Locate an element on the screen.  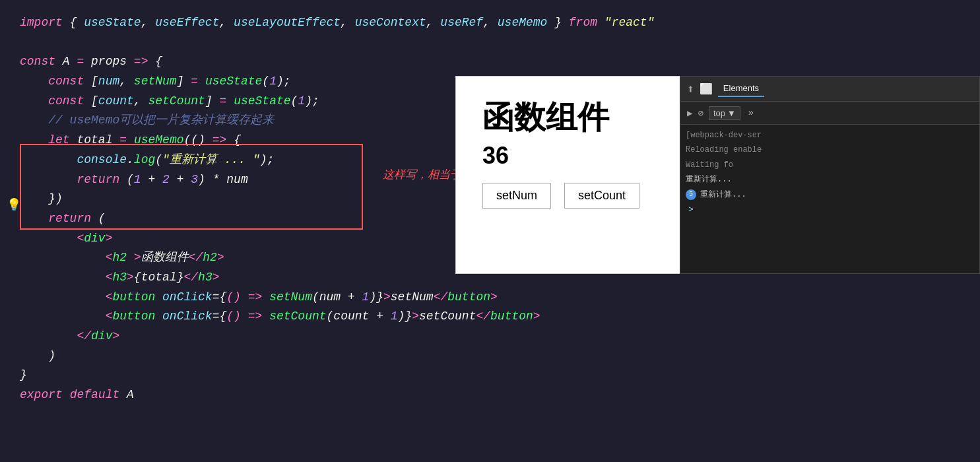
log-text-5: 重新计算... is located at coordinates (723, 195).